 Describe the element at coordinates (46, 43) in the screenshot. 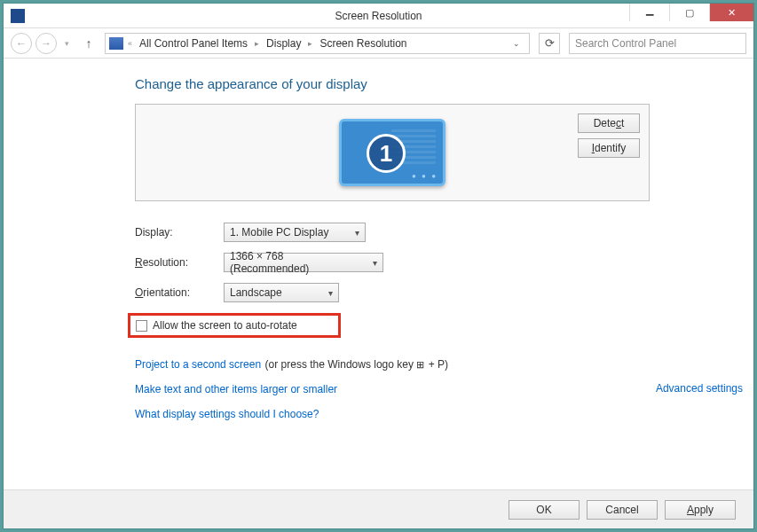

I see `forward-button: →` at that location.